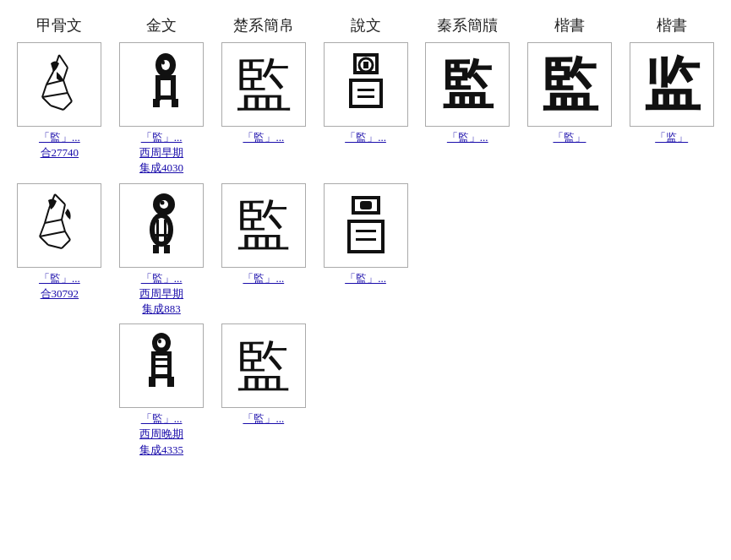  Describe the element at coordinates (264, 286) in the screenshot. I see `caption-r2c3: 「監」...` at that location.